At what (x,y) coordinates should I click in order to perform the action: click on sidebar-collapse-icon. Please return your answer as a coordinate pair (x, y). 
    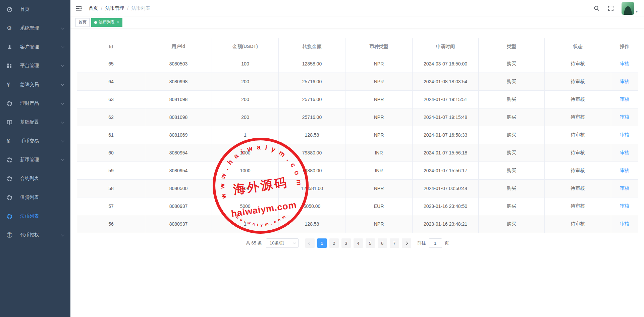
    Looking at the image, I should click on (79, 8).